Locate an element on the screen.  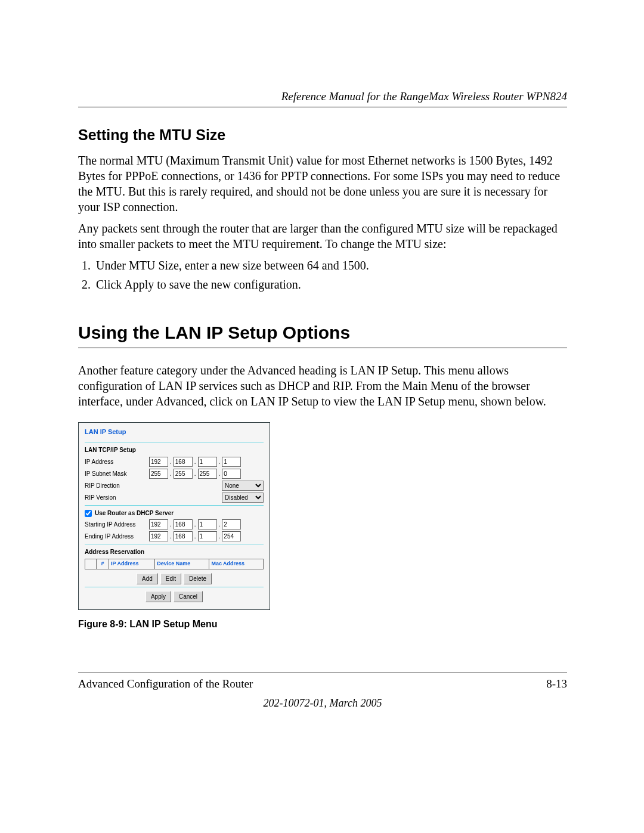
ip-address-label: IP Address is located at coordinates (117, 462).